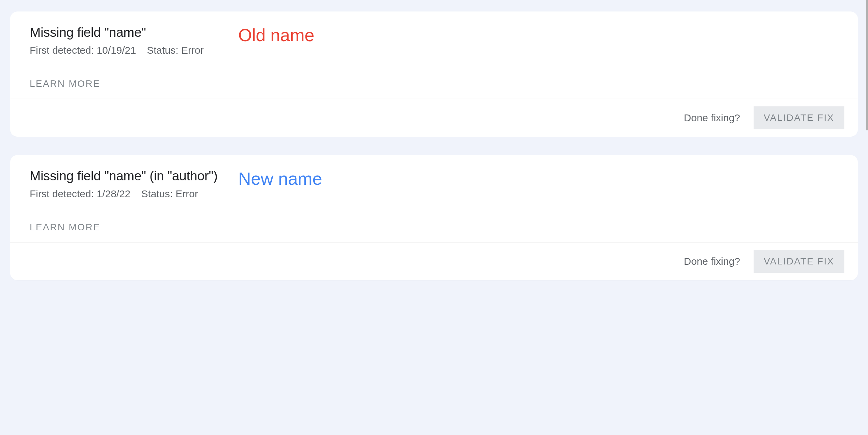 This screenshot has height=435, width=868. What do you see at coordinates (444, 194) in the screenshot?
I see `meta-row: First detected: 1/28/22 Status: Error` at bounding box center [444, 194].